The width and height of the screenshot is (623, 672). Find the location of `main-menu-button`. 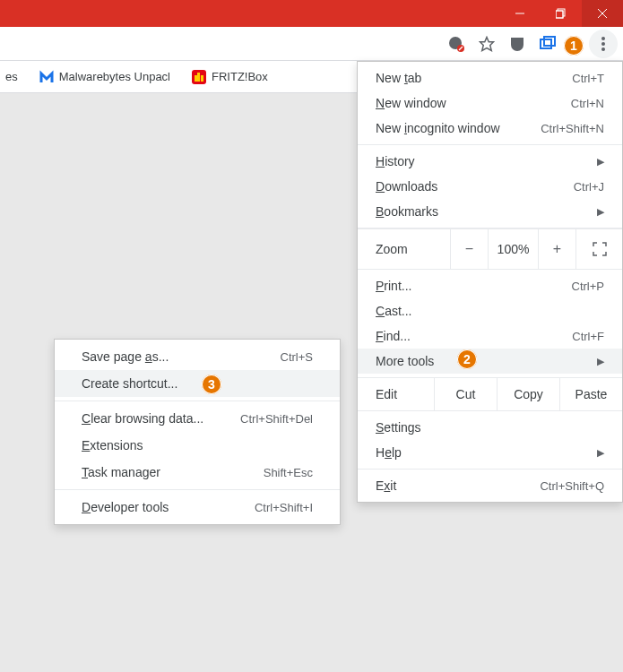

main-menu-button is located at coordinates (603, 44).